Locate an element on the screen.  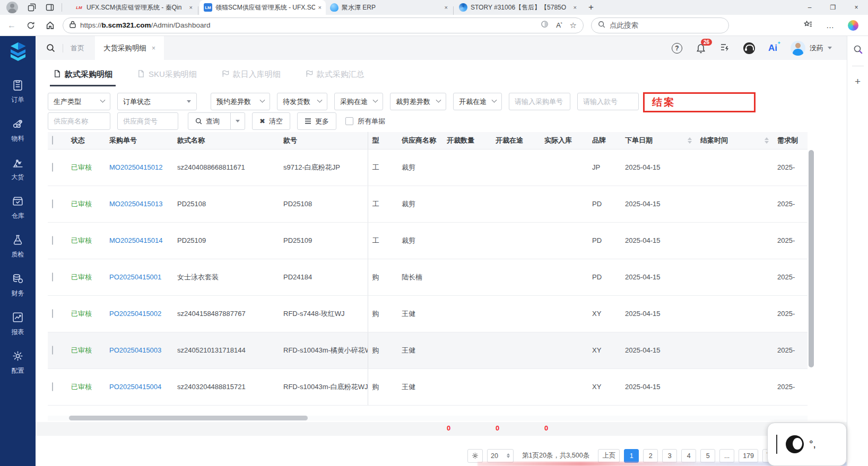
back-icon: ← is located at coordinates (12, 25).